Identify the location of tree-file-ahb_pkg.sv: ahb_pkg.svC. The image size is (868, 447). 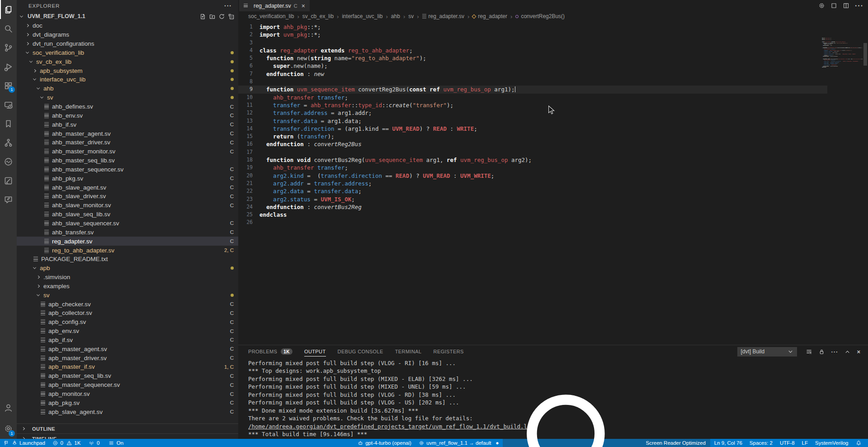
(127, 178).